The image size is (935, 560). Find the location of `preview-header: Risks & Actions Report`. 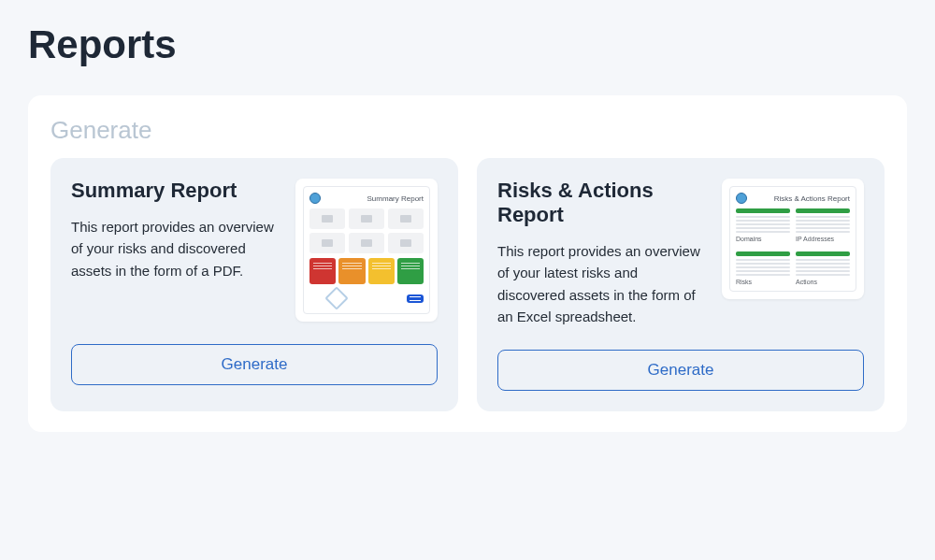

preview-header: Risks & Actions Report is located at coordinates (793, 198).